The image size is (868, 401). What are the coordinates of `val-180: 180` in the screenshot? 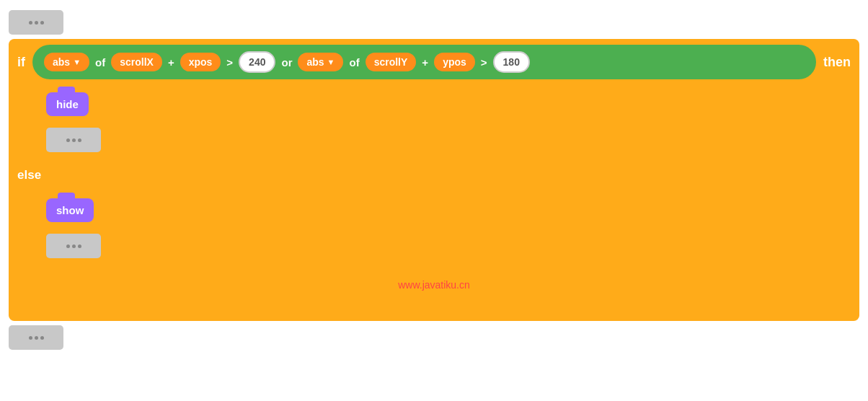 It's located at (512, 62).